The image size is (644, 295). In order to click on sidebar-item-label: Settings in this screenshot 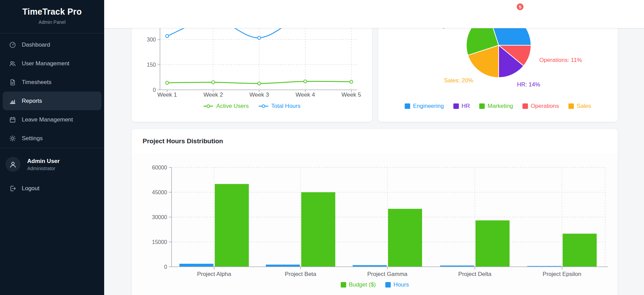, I will do `click(32, 138)`.